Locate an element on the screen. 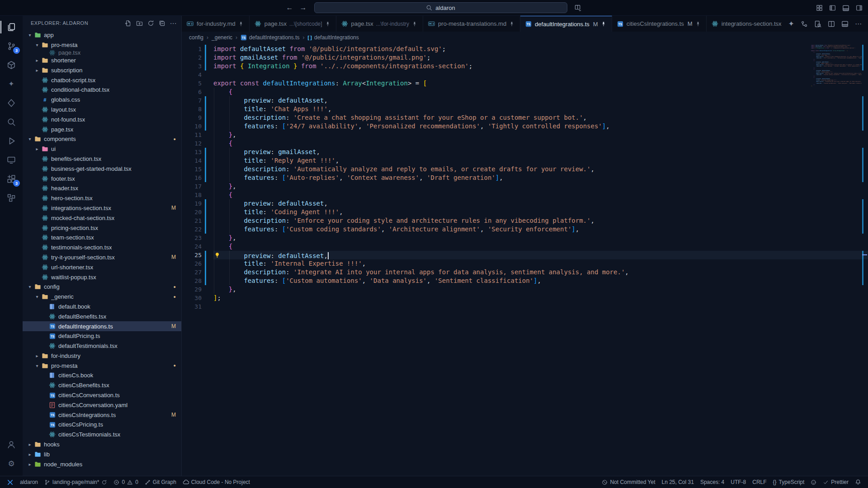  line-number-9: 9 is located at coordinates (195, 117).